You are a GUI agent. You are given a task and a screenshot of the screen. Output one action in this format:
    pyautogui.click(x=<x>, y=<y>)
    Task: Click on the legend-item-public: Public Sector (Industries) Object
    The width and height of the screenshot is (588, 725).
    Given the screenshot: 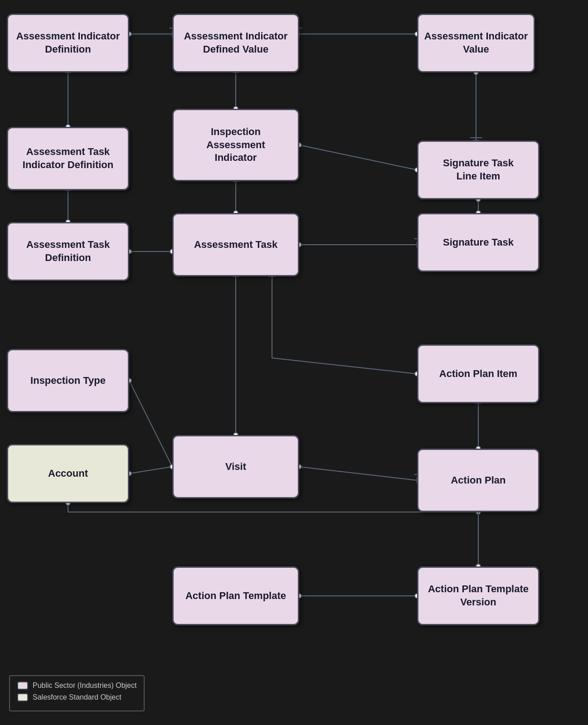 What is the action you would take?
    pyautogui.click(x=77, y=686)
    